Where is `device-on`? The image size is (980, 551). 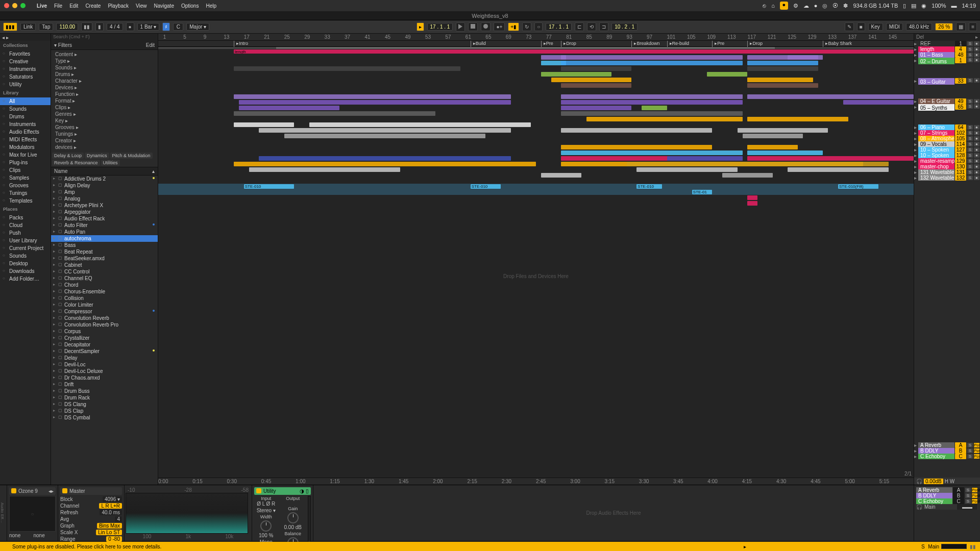 device-on is located at coordinates (259, 491).